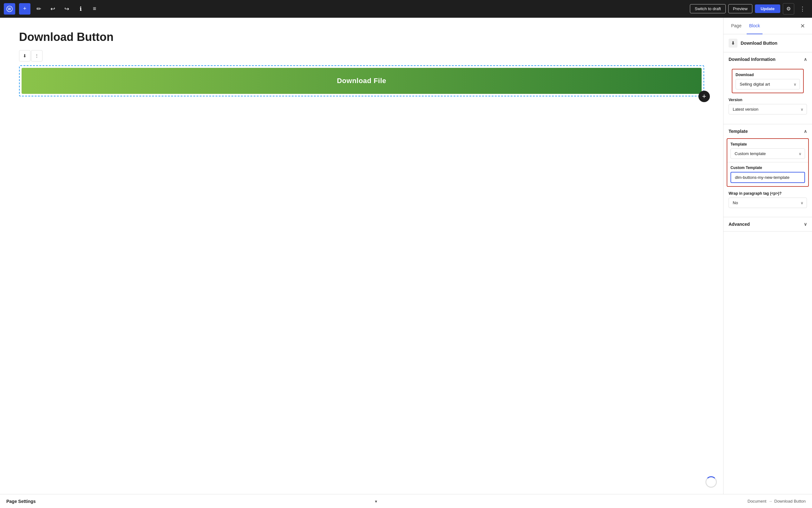 The width and height of the screenshot is (812, 508). I want to click on advanced-section-header: Advanced ∨, so click(768, 224).